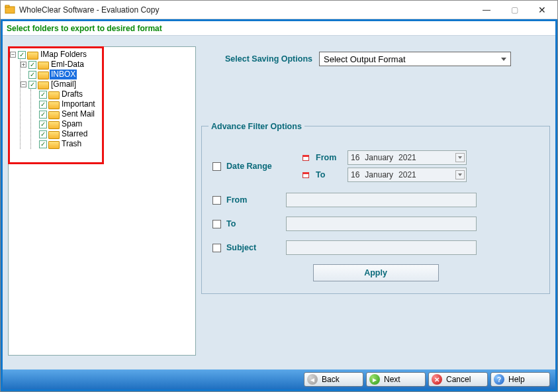 The height and width of the screenshot is (392, 558). I want to click on tree-node-important: Important, so click(113, 105).